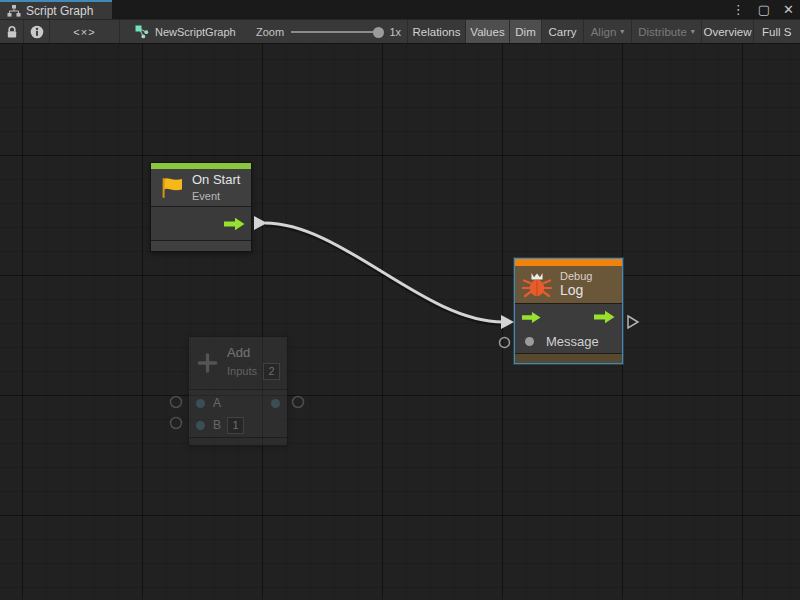 The height and width of the screenshot is (600, 800). Describe the element at coordinates (738, 10) in the screenshot. I see `menu-icon: ⋮` at that location.